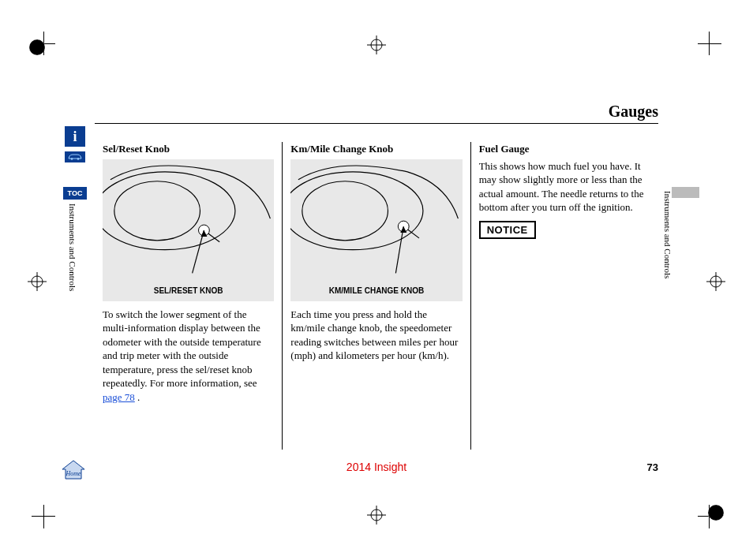 The image size is (753, 560). Describe the element at coordinates (118, 398) in the screenshot. I see `page-link-78: page 78` at that location.